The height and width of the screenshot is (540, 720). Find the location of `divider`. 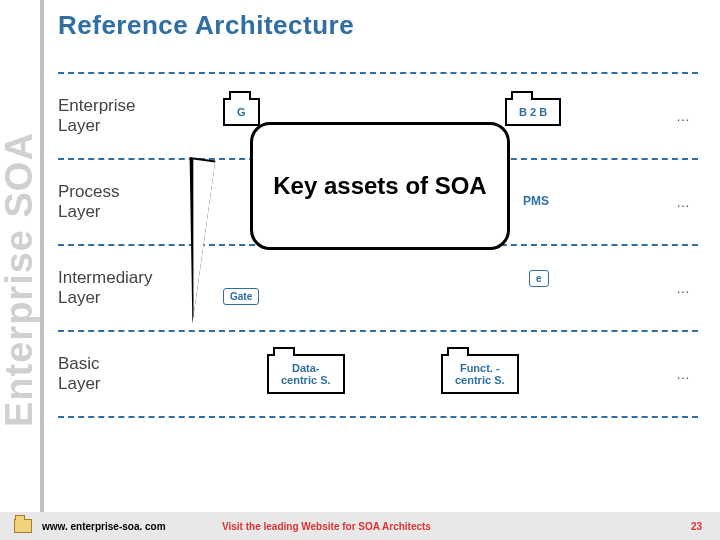

divider is located at coordinates (378, 417).